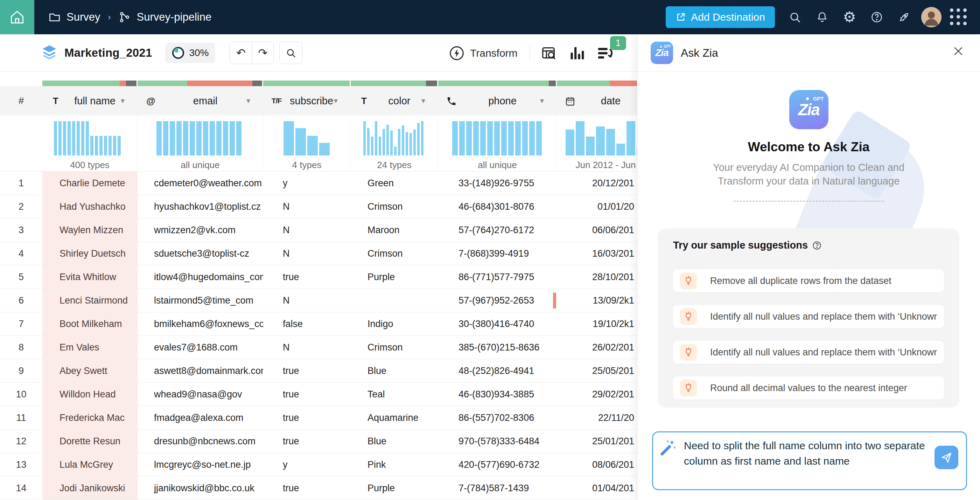 This screenshot has width=980, height=500. I want to click on help-icon, so click(877, 18).